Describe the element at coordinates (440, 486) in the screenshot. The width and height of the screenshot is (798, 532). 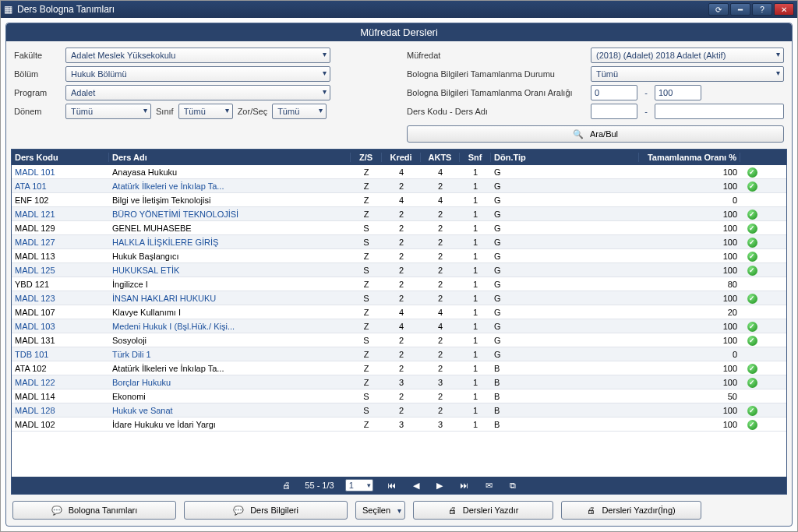
I see `pager-next: ▶` at that location.